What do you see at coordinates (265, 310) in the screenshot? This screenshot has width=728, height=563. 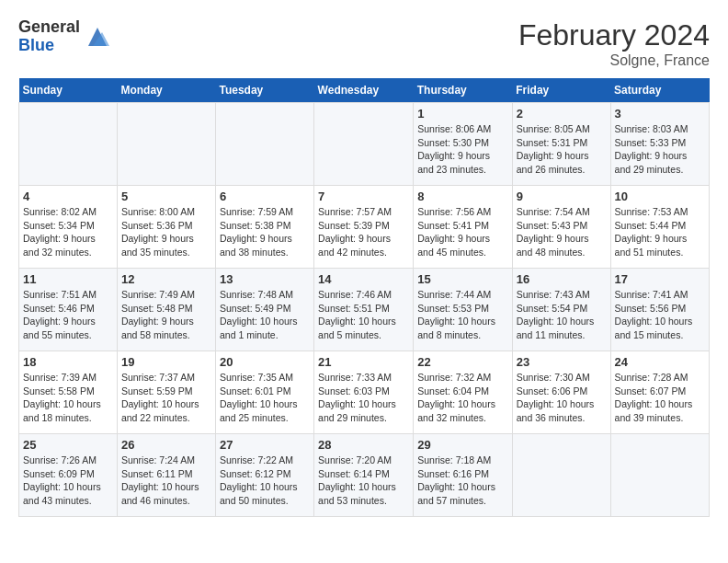 I see `calendar-cell: 13Sunrise: 7:48 AM Sunset: 5:49 PM Dayli…` at bounding box center [265, 310].